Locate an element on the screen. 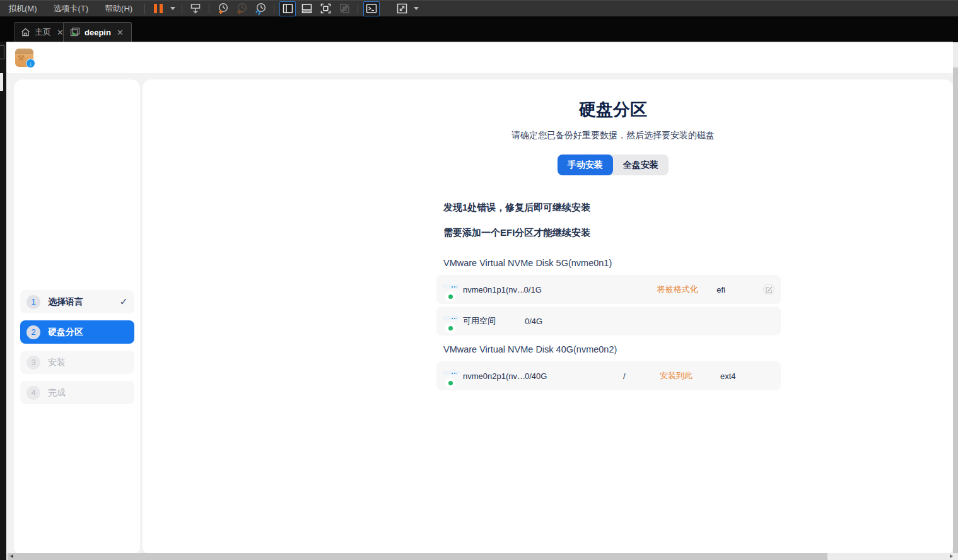 The height and width of the screenshot is (560, 958). fit-guest-icon is located at coordinates (325, 9).